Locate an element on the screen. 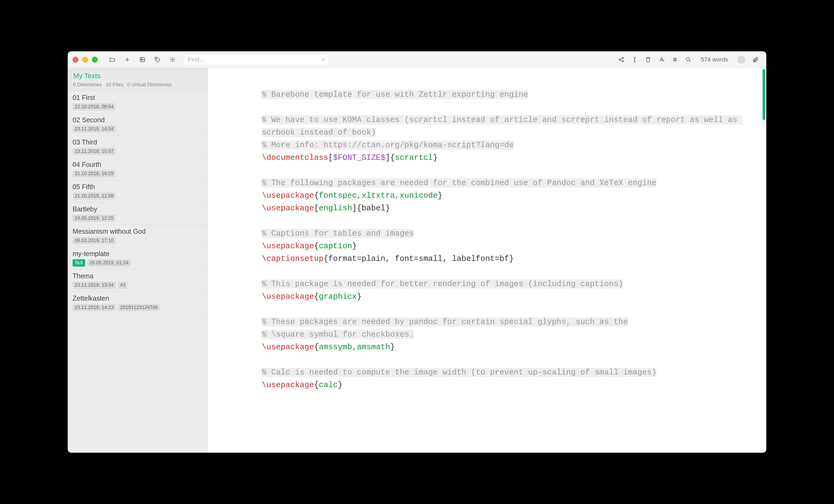 The width and height of the screenshot is (834, 504). stats-icon is located at coordinates (142, 60).